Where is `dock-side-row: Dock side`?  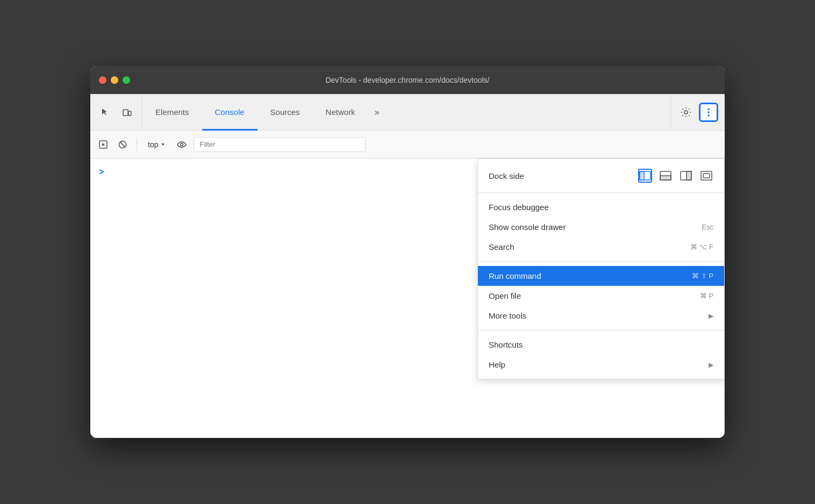 dock-side-row: Dock side is located at coordinates (601, 176).